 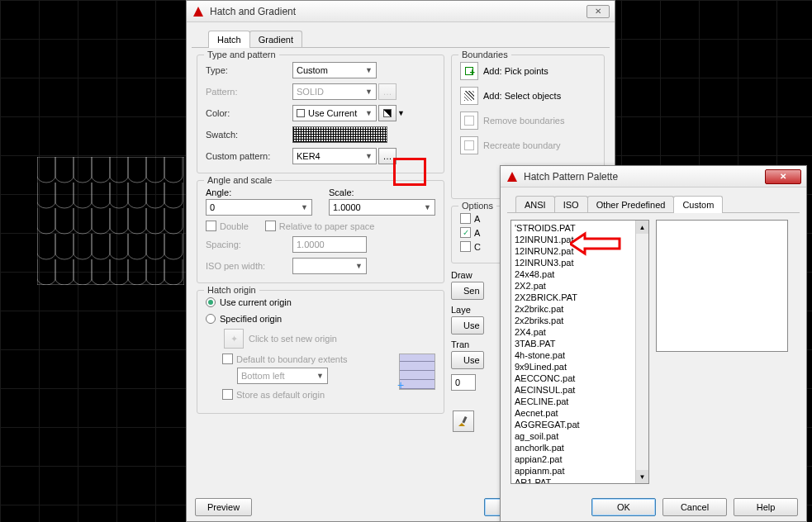 I want to click on group-title: Options, so click(x=477, y=206).